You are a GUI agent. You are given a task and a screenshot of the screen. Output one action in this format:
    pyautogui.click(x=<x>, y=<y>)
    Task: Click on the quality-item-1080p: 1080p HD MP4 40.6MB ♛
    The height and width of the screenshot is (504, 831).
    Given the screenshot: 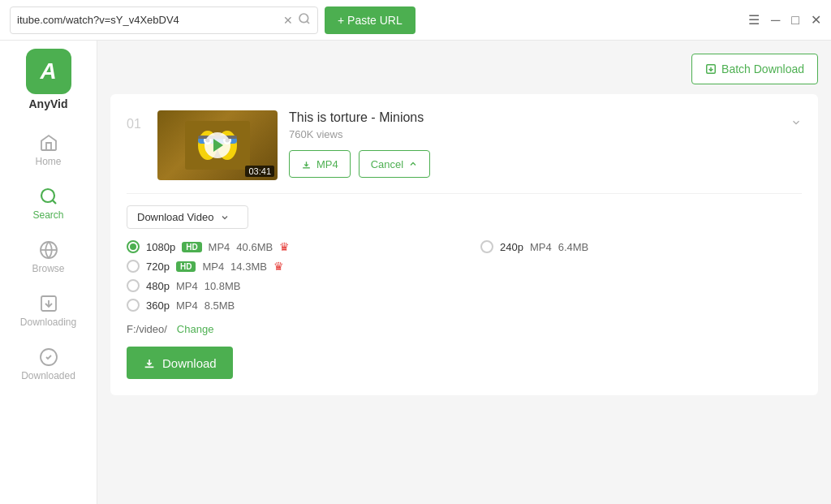 What is the action you would take?
    pyautogui.click(x=287, y=247)
    